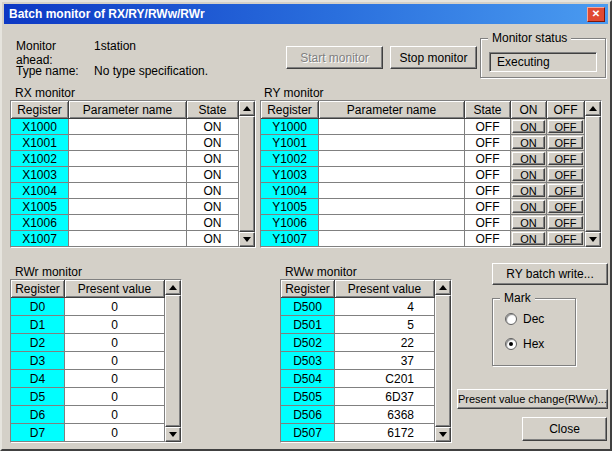  What do you see at coordinates (38, 307) in the screenshot?
I see `register-cell: D0` at bounding box center [38, 307].